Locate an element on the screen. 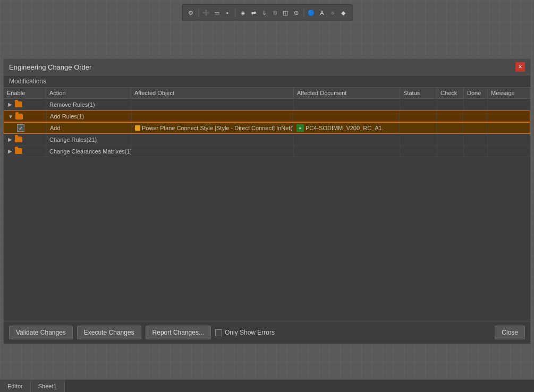 The height and width of the screenshot is (392, 534). col-header-action: Action is located at coordinates (89, 93).